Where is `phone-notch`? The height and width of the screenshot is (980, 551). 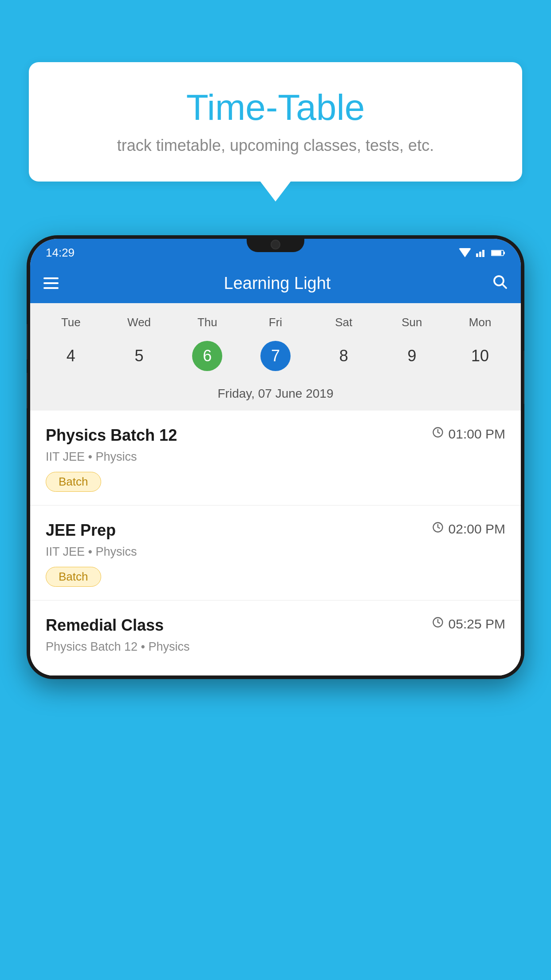 phone-notch is located at coordinates (276, 244).